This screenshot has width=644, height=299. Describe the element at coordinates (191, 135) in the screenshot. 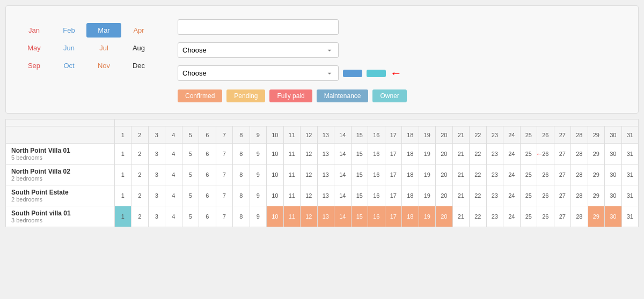

I see `day-header-5: 5` at that location.